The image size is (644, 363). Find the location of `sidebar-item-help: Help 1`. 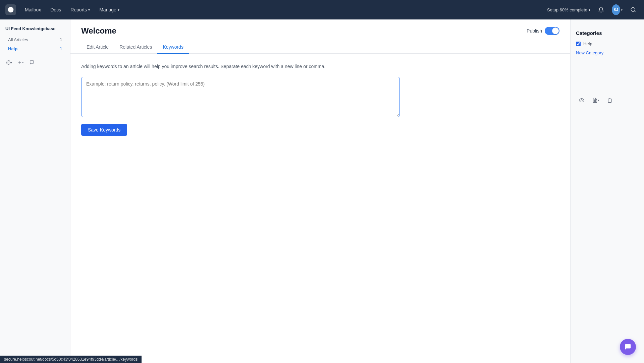

sidebar-item-help: Help 1 is located at coordinates (35, 49).